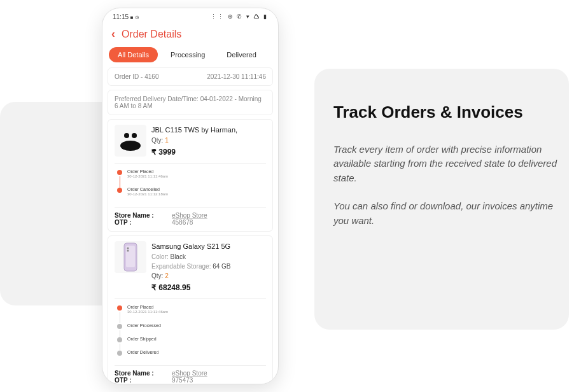 This screenshot has width=588, height=392. Describe the element at coordinates (190, 309) in the screenshot. I see `order-item: Samsung Galaxy S21 5G Color: Black Expan…` at that location.